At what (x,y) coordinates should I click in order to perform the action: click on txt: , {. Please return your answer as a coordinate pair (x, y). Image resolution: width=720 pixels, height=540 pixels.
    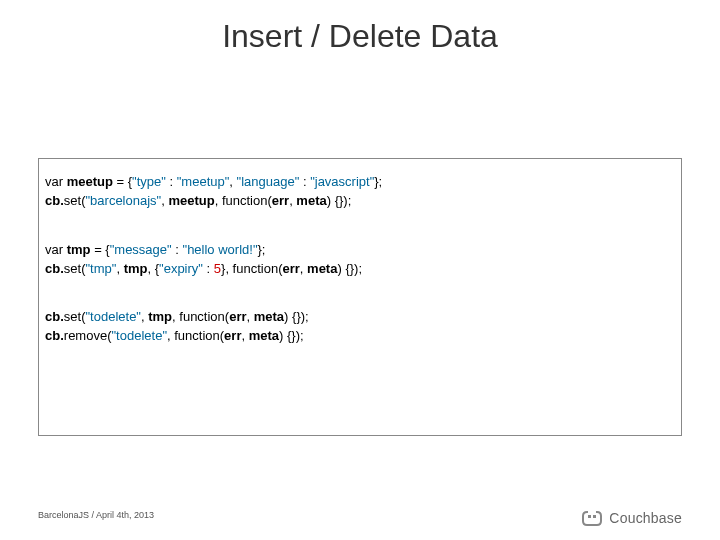
    Looking at the image, I should click on (153, 268).